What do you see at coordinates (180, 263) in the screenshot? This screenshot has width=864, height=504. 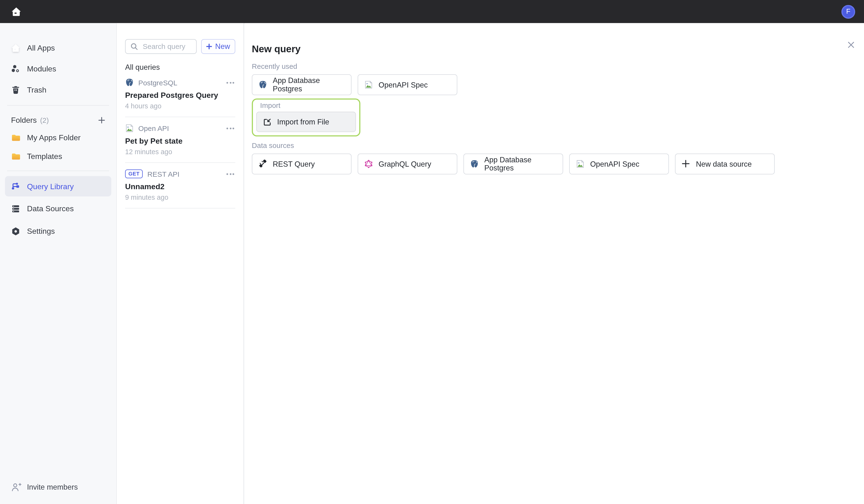 I see `query-list-panel: New All queries PostgreSQL Pre` at bounding box center [180, 263].